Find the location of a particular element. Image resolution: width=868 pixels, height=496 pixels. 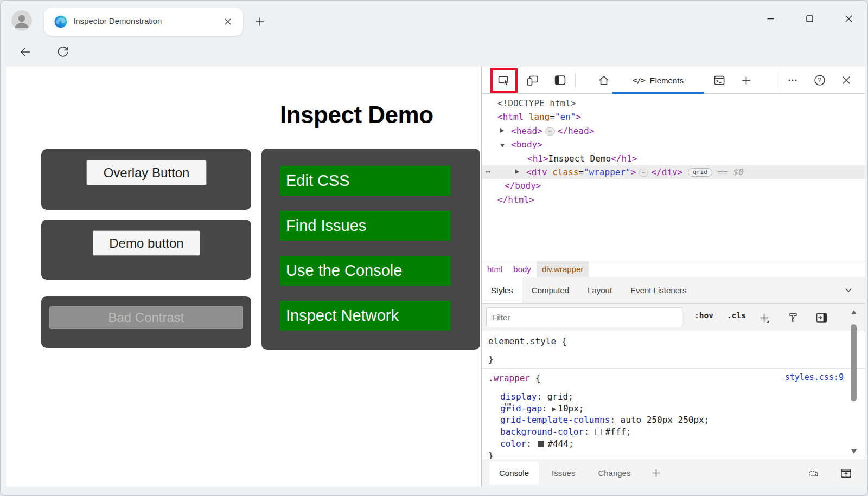

expand-shorthand-icon is located at coordinates (554, 409).